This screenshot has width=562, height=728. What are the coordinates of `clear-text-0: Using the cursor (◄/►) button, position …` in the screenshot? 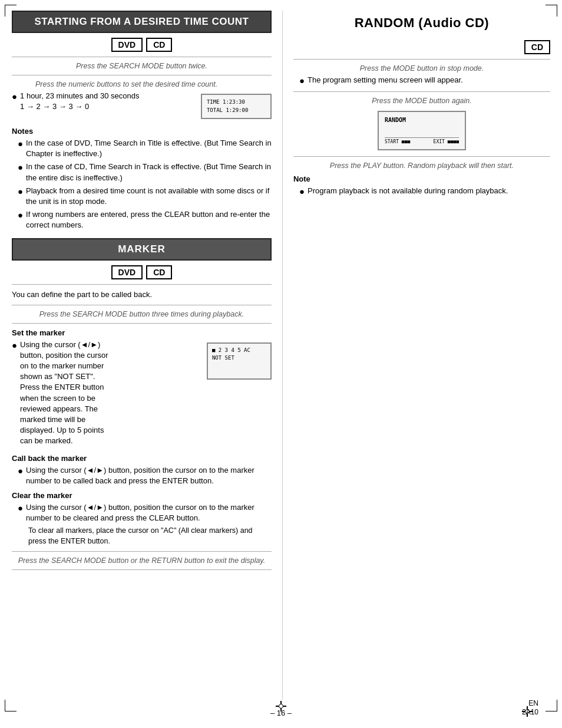 It's located at (148, 513).